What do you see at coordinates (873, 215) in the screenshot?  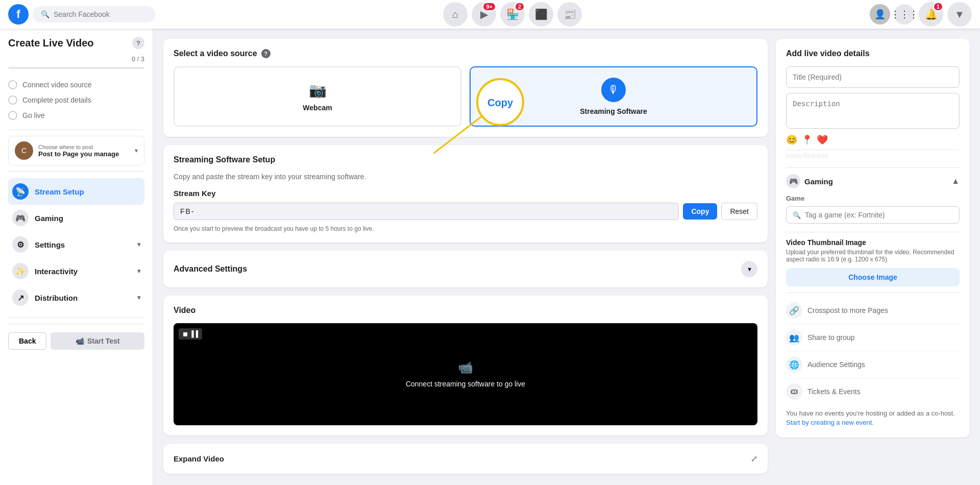 I see `game-search: 🔍` at bounding box center [873, 215].